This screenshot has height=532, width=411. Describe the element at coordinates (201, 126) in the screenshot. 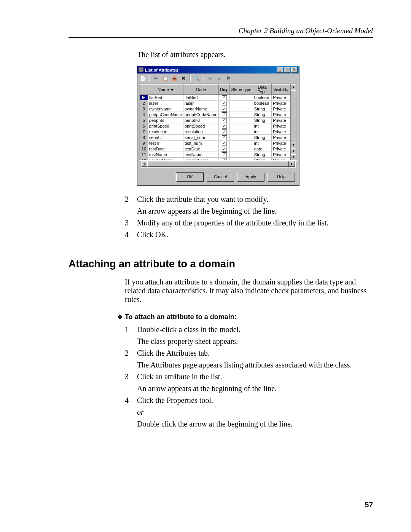

I see `cell-code: printSpeed` at that location.